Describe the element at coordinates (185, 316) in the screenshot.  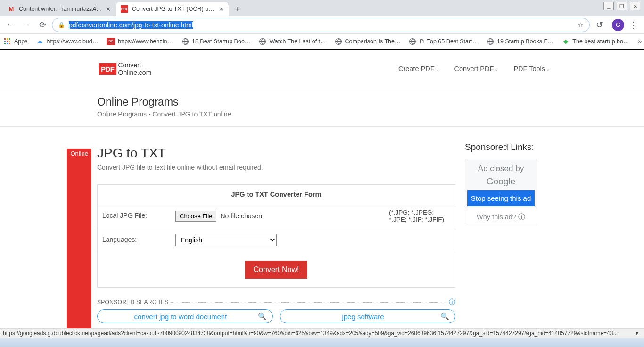
I see `sponsored-search-link: convert jpg to word document🔍` at that location.